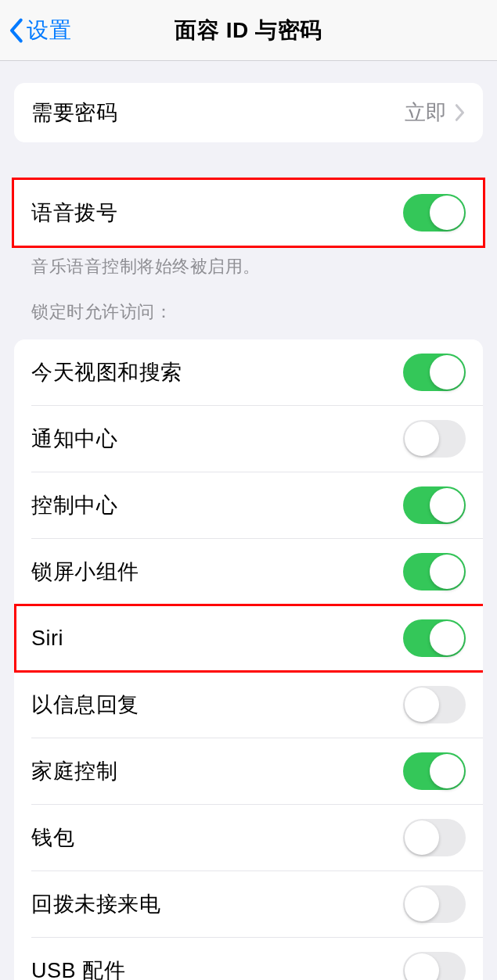  Describe the element at coordinates (249, 372) in the screenshot. I see `lock-access-row: 今天视图和搜索` at that location.